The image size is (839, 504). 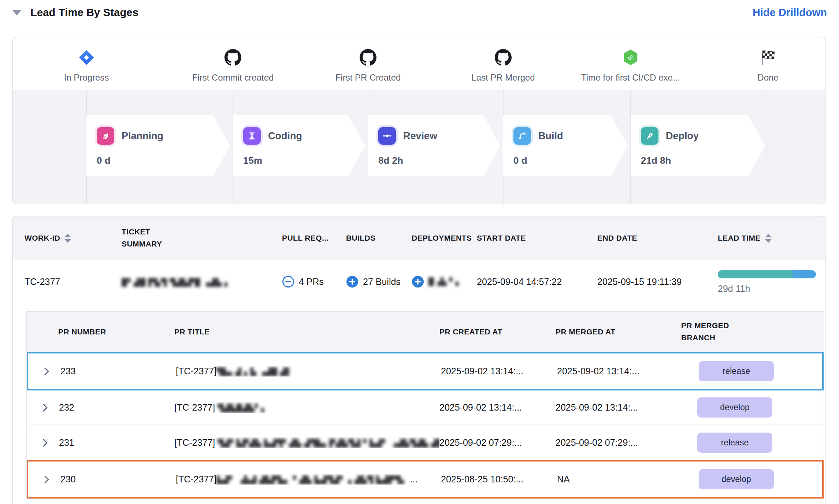 What do you see at coordinates (501, 238) in the screenshot?
I see `col-label: START DATE` at bounding box center [501, 238].